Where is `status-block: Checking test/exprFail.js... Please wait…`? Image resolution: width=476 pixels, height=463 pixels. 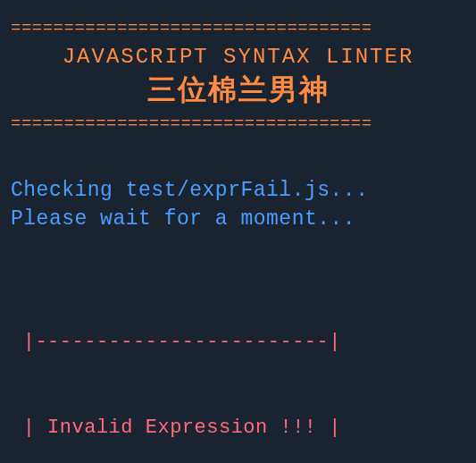 status-block: Checking test/exprFail.js... Please wait… is located at coordinates (238, 205).